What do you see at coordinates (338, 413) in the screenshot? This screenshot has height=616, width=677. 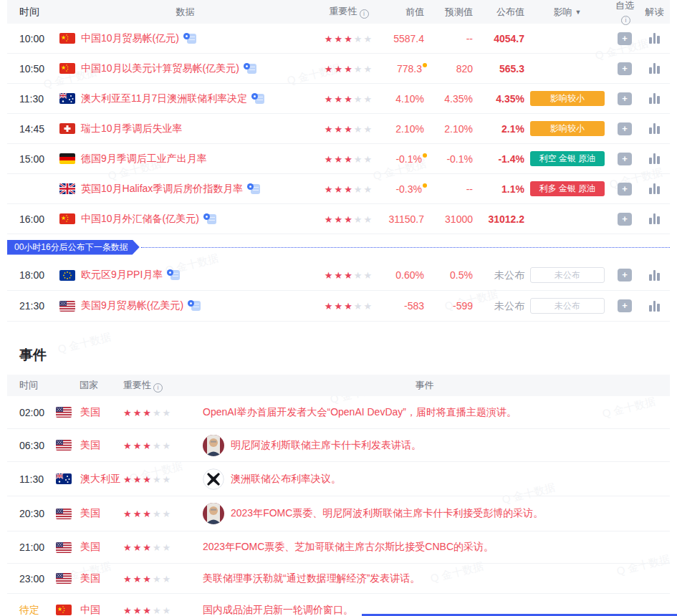 I see `event-row: 02:00 美国 ★★★★★ OpenAI举办首届开发者大会“OpenAI De…` at bounding box center [338, 413].